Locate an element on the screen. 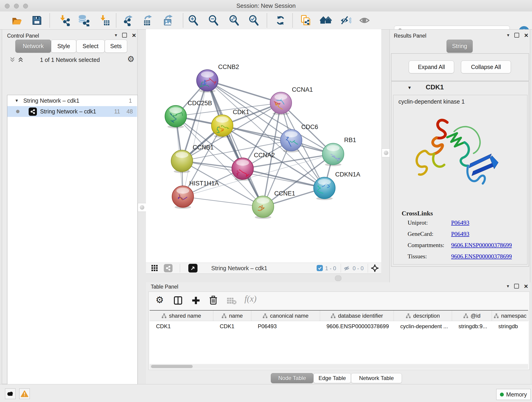 This screenshot has height=402, width=532. hide-selected-button is located at coordinates (345, 20).